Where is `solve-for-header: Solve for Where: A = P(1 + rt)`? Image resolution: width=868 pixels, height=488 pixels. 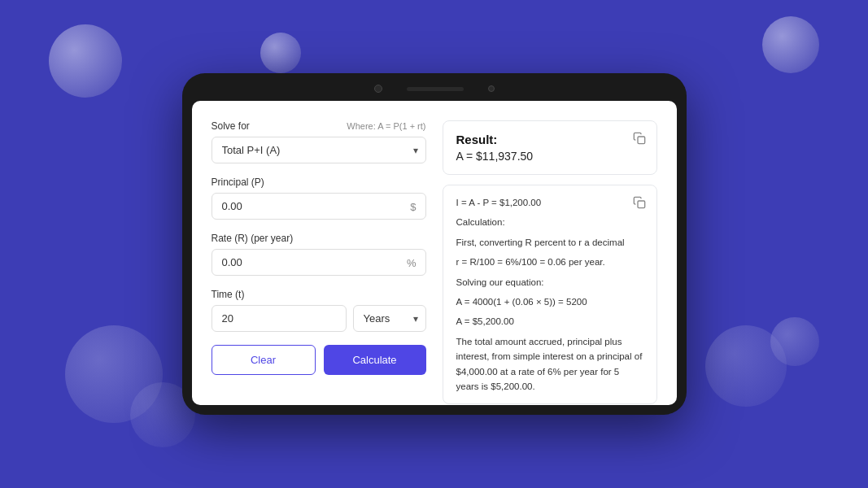
solve-for-header: Solve for Where: A = P(1 + rt) is located at coordinates (319, 126).